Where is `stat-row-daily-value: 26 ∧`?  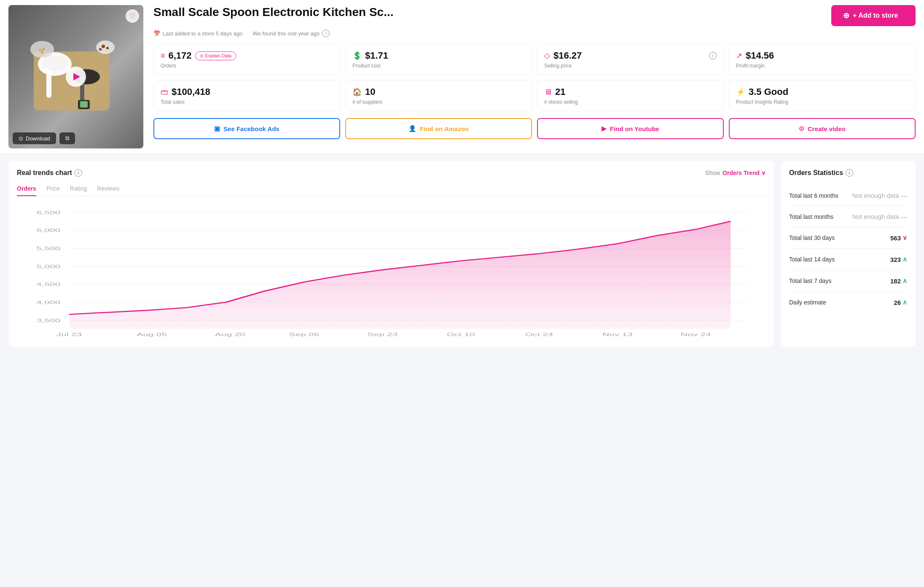
stat-row-daily-value: 26 ∧ is located at coordinates (900, 302).